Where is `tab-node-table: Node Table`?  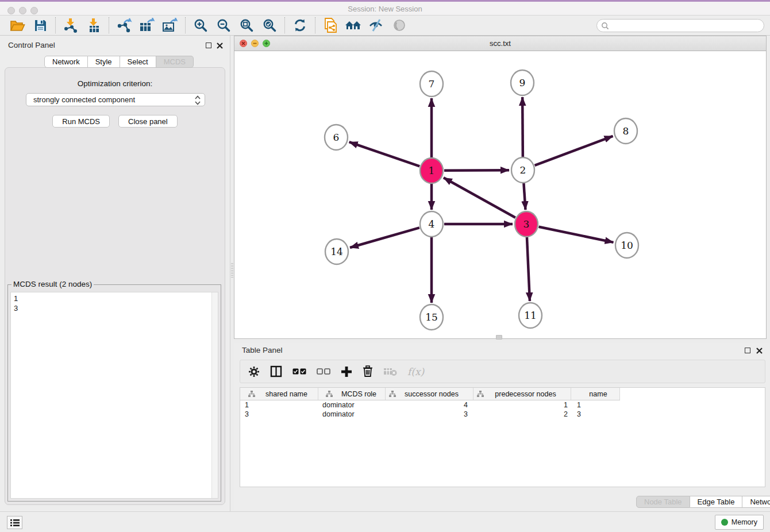 tab-node-table: Node Table is located at coordinates (663, 502).